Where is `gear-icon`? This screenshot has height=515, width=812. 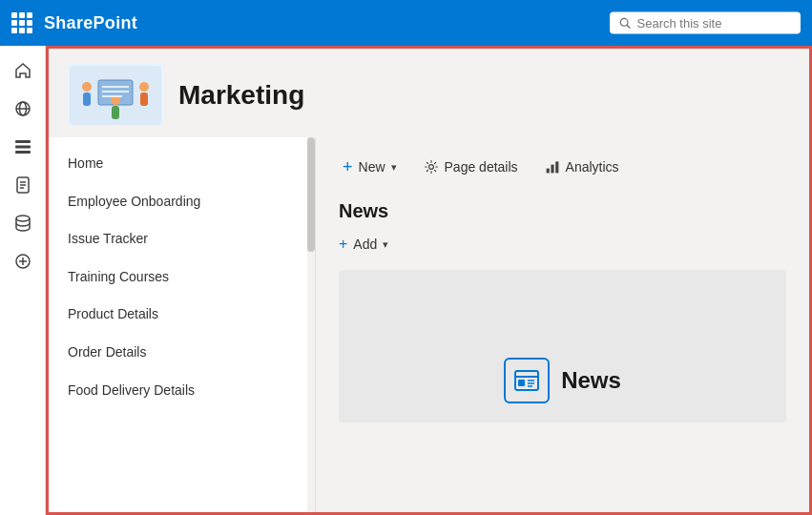 gear-icon is located at coordinates (431, 167).